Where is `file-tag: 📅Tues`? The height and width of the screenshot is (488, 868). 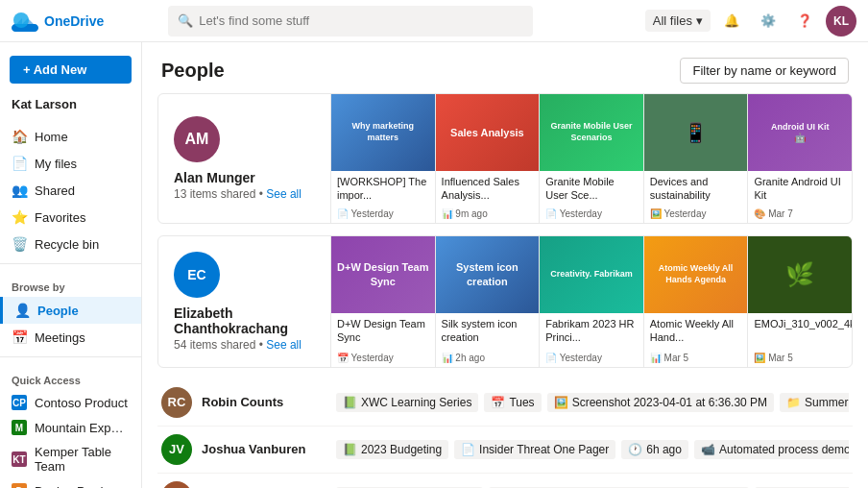 file-tag: 📅Tues is located at coordinates (513, 403).